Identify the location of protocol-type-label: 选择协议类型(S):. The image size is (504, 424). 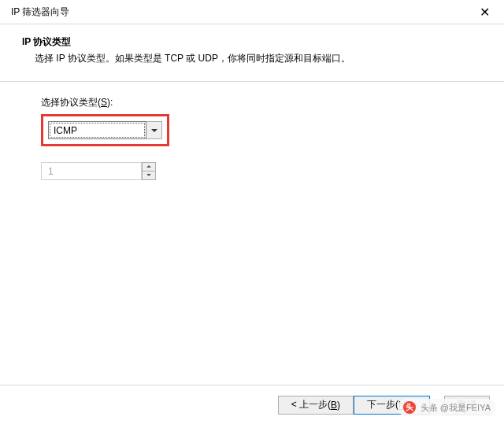
(272, 102).